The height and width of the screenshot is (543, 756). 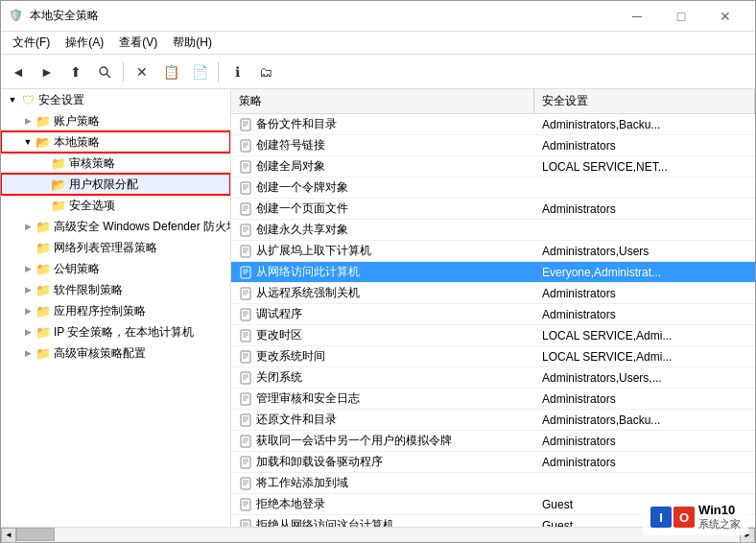 What do you see at coordinates (28, 142) in the screenshot?
I see `expand-icon-local: ▼` at bounding box center [28, 142].